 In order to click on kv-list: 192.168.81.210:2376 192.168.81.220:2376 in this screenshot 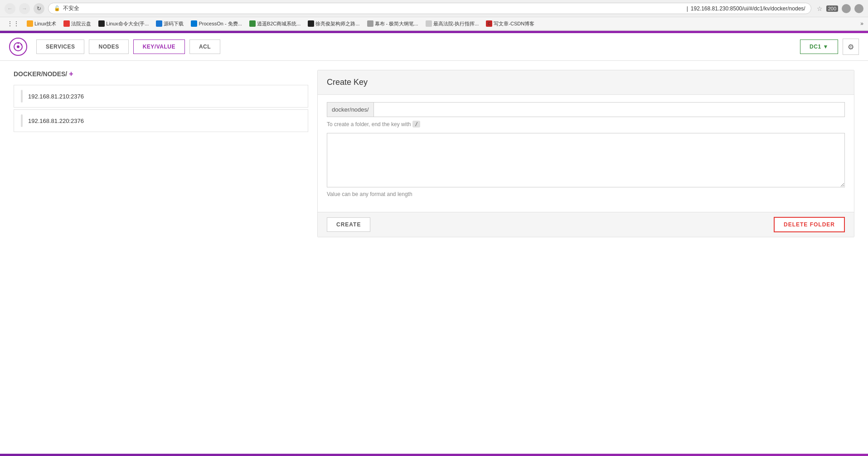, I will do `click(161, 108)`.